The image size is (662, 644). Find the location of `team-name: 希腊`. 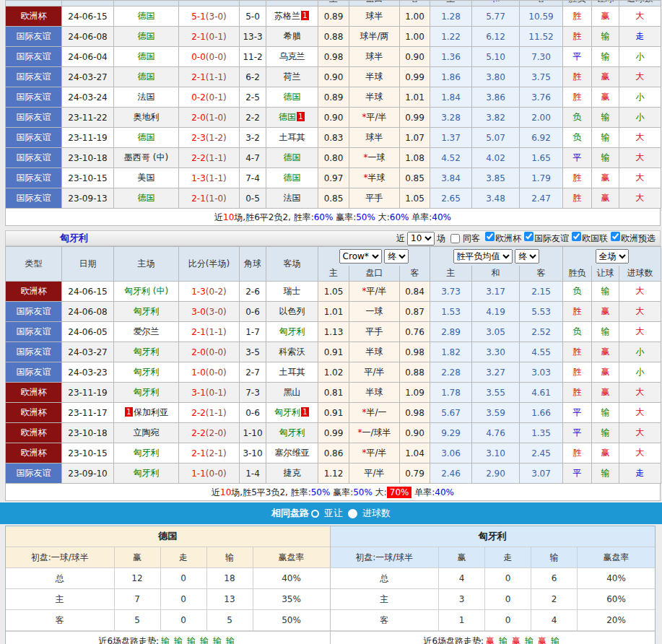

team-name: 希腊 is located at coordinates (292, 36).